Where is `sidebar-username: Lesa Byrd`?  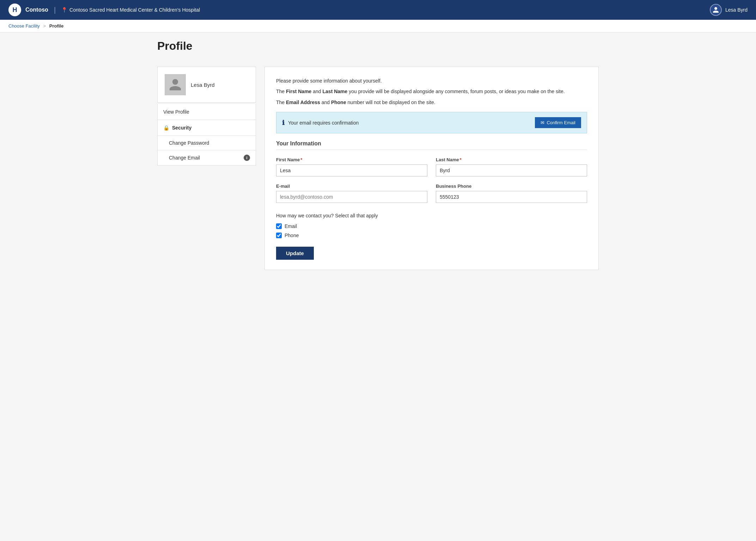 sidebar-username: Lesa Byrd is located at coordinates (203, 85).